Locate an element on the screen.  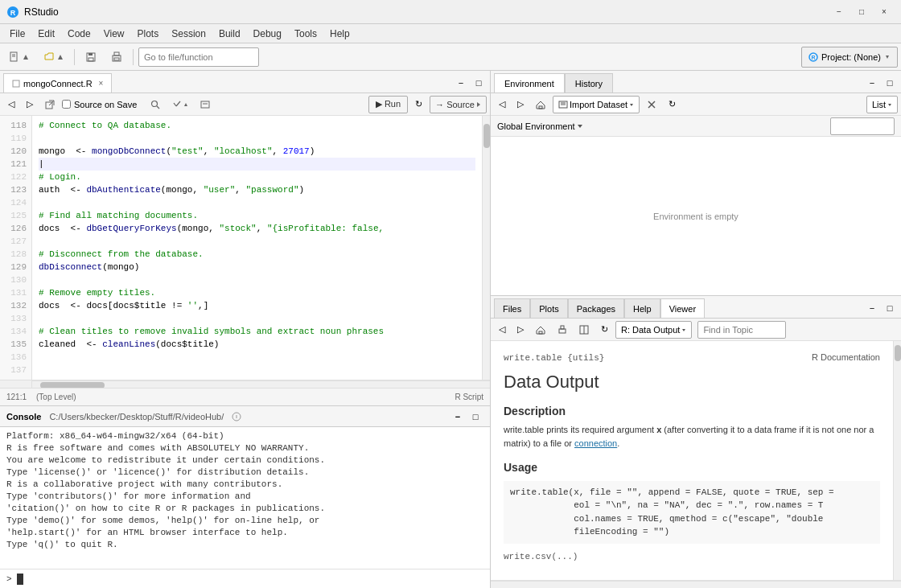
print-button is located at coordinates (117, 57).